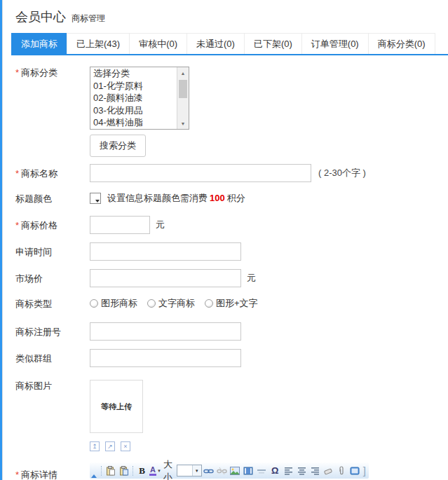 Image resolution: width=448 pixels, height=480 pixels. I want to click on scroll-up-icon: ▲, so click(183, 73).